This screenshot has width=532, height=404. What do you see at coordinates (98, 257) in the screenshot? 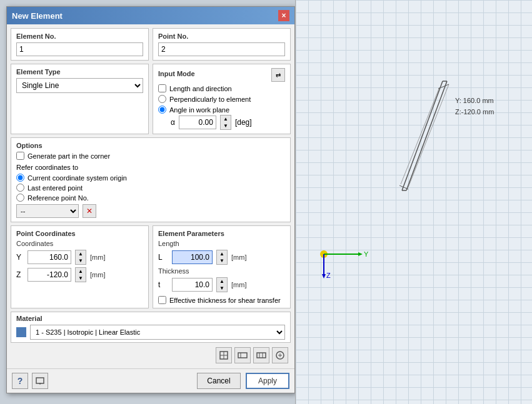
I see `y-unit: [mm]` at bounding box center [98, 257].